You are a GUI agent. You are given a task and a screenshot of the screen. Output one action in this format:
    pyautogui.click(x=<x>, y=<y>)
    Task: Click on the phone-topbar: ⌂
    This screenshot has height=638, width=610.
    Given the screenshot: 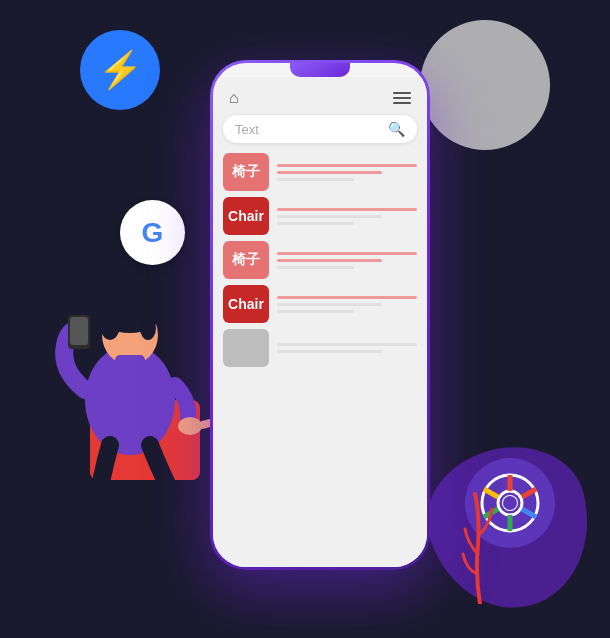 What is the action you would take?
    pyautogui.click(x=320, y=100)
    